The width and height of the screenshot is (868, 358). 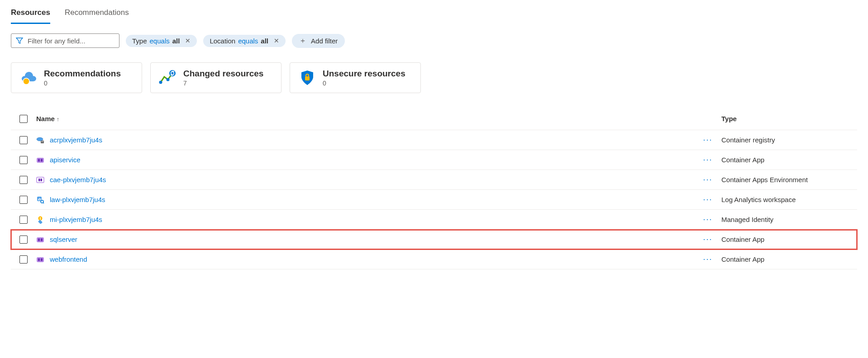 I want to click on filter-input, so click(x=71, y=41).